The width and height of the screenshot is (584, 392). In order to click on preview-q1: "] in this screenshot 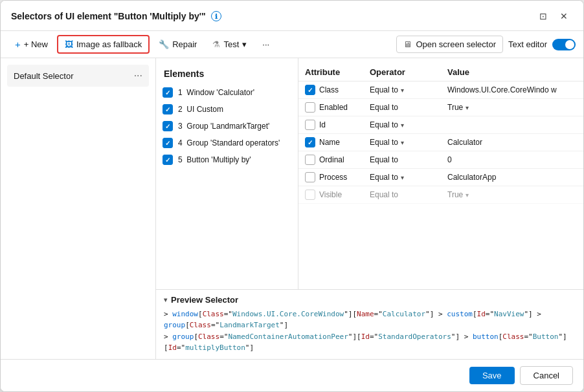, I will do `click(348, 314)`.